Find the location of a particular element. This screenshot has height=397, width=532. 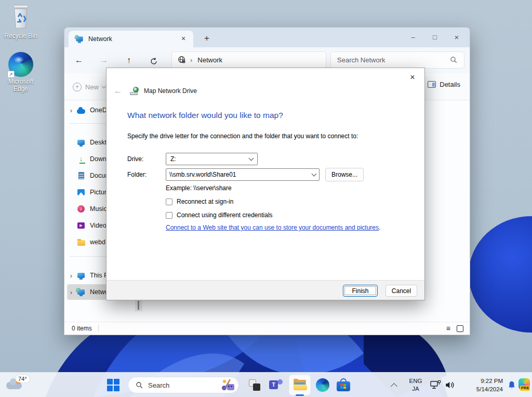

new-button: + New is located at coordinates (89, 87).